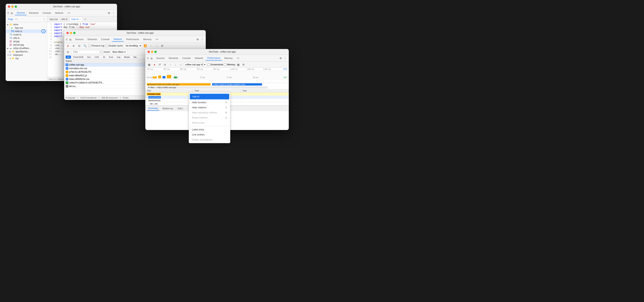 This screenshot has height=302, width=644. Describe the element at coordinates (85, 19) in the screenshot. I see `code-tab-more: >>` at that location.